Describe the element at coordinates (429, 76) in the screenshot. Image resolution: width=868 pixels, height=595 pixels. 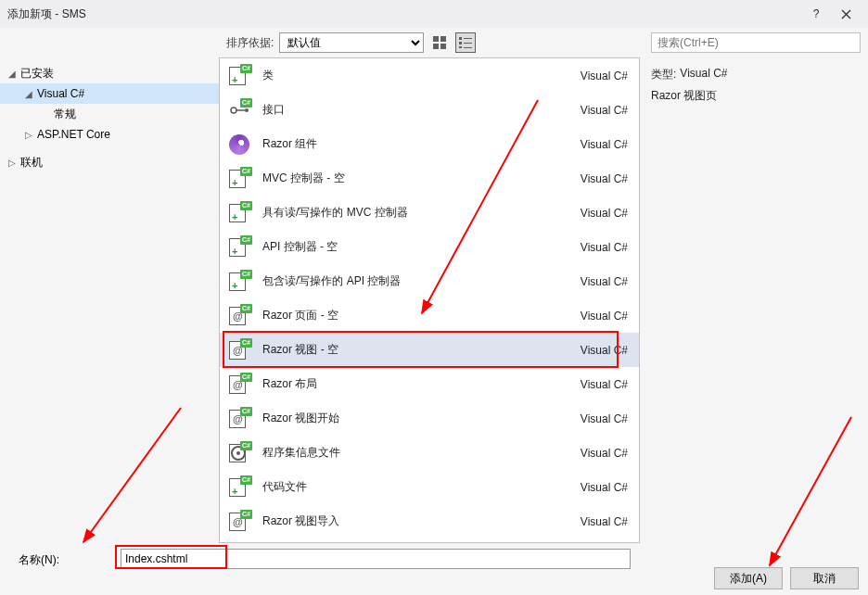
I see `template-item: +C#类Visual C#` at that location.